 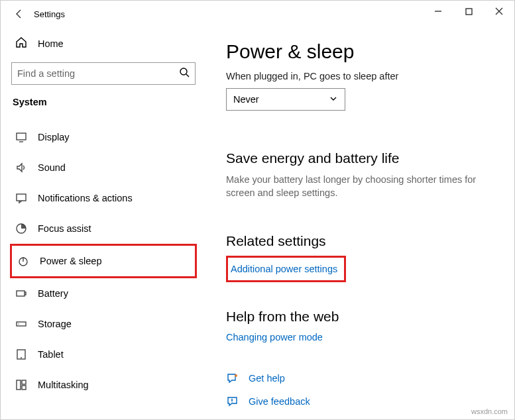 I want to click on section-label: System, so click(x=103, y=109).